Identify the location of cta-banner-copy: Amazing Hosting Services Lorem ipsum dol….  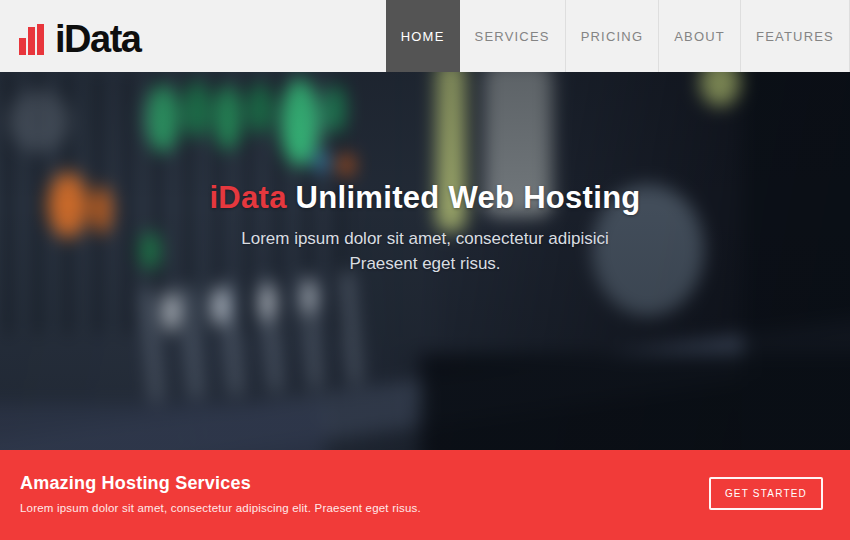
(220, 494).